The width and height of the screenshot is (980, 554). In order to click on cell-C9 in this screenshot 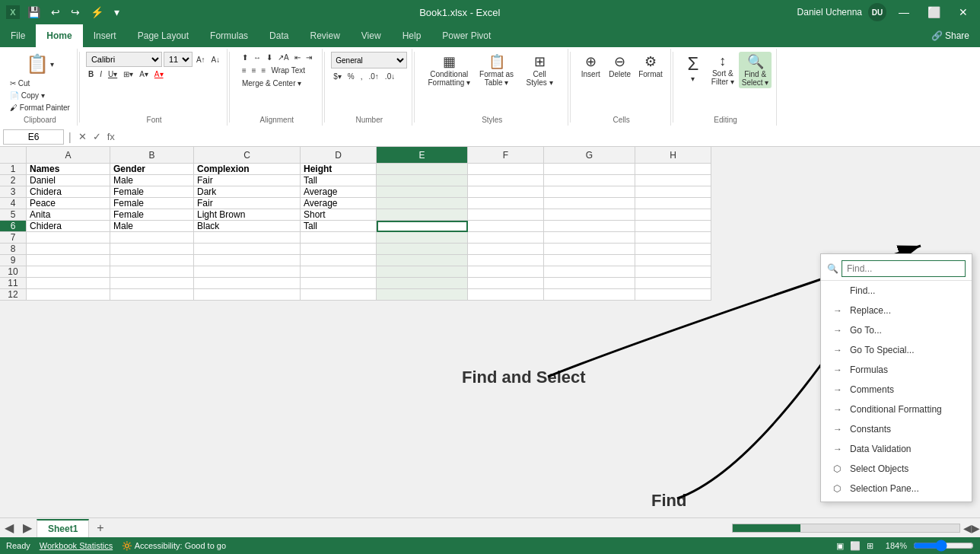, I will do `click(247, 260)`.